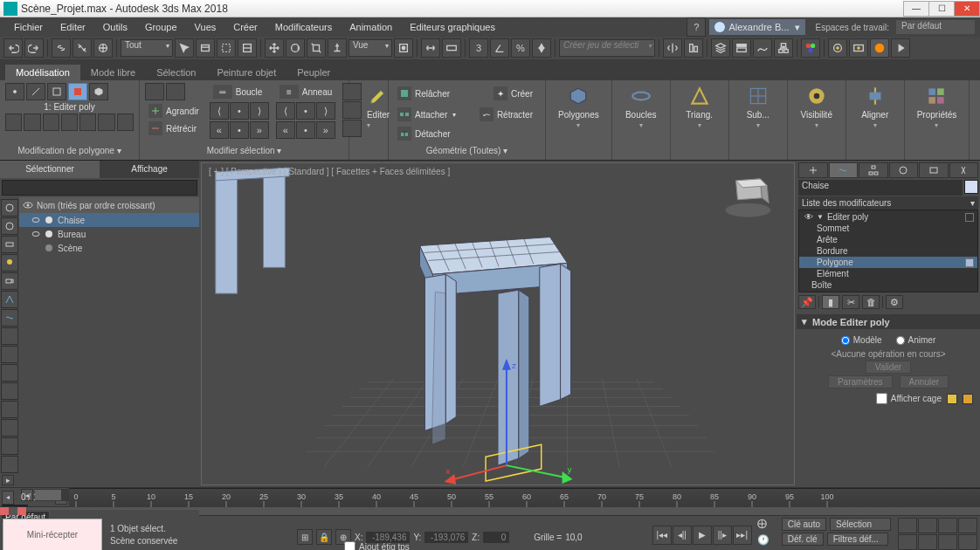  Describe the element at coordinates (756, 27) in the screenshot. I see `user-account: Alexandre B...▾` at that location.